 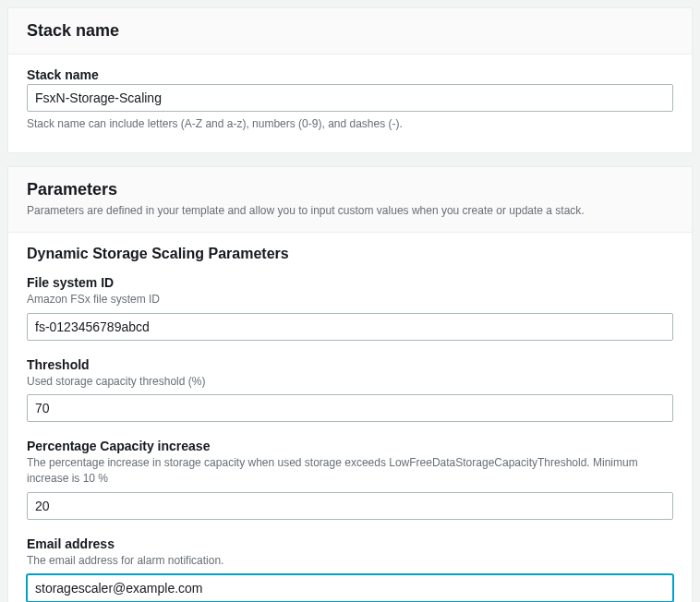 What do you see at coordinates (350, 390) in the screenshot?
I see `threshold-field: Threshold Used storage capacity threshol…` at bounding box center [350, 390].